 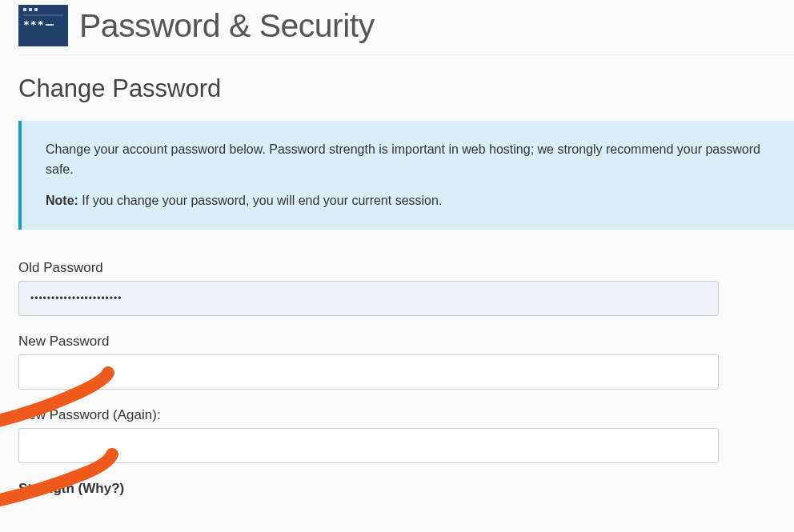 I want to click on new-password-again-input, so click(x=368, y=446).